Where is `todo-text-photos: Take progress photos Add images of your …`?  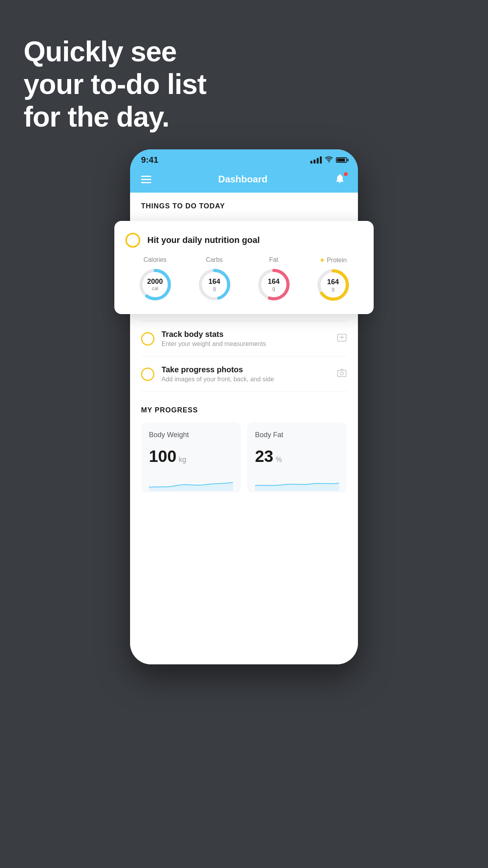
todo-text-photos: Take progress photos Add images of your … is located at coordinates (249, 374).